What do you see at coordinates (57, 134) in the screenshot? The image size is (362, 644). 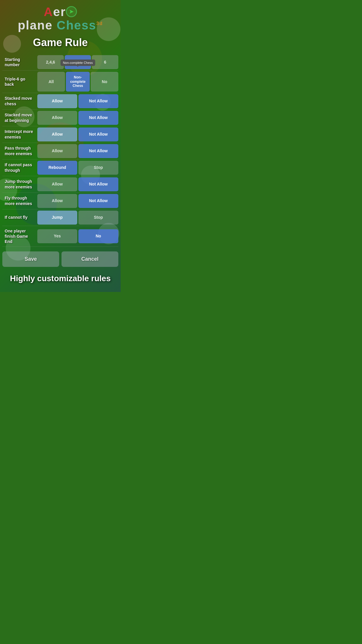 I see `option-intercept-allow: Allow` at bounding box center [57, 134].